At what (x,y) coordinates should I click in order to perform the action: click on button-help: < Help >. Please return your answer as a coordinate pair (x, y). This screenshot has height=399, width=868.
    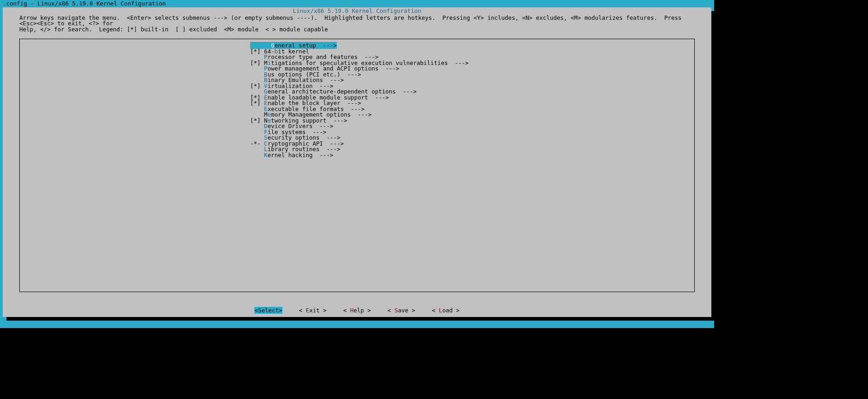
    Looking at the image, I should click on (357, 311).